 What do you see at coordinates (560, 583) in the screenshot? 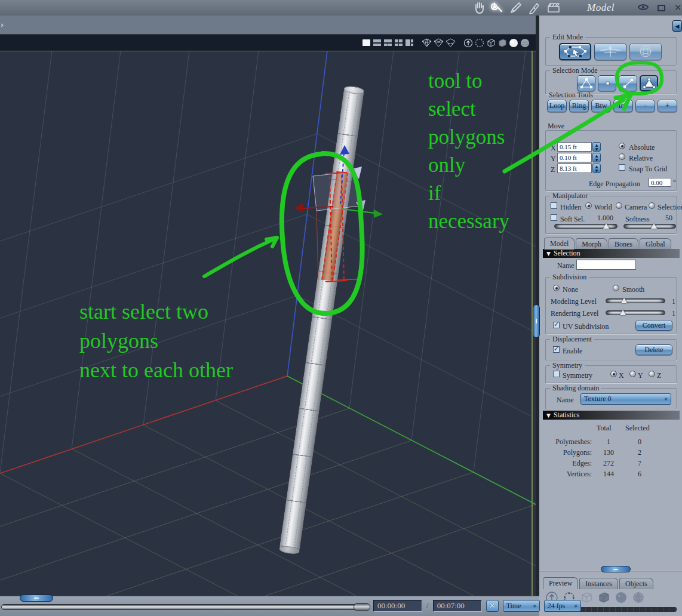
I see `tab-preview: Preview` at bounding box center [560, 583].